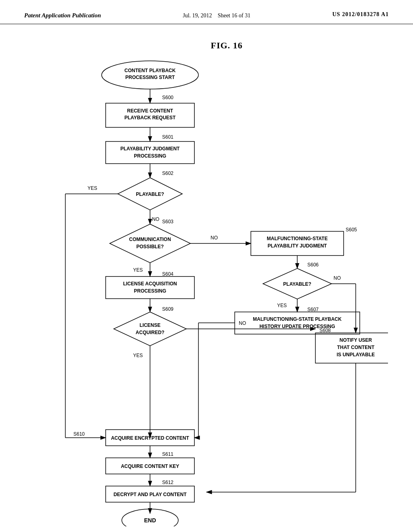  What do you see at coordinates (150, 332) in the screenshot?
I see `svg-text: ACQUIRED?` at bounding box center [150, 332].